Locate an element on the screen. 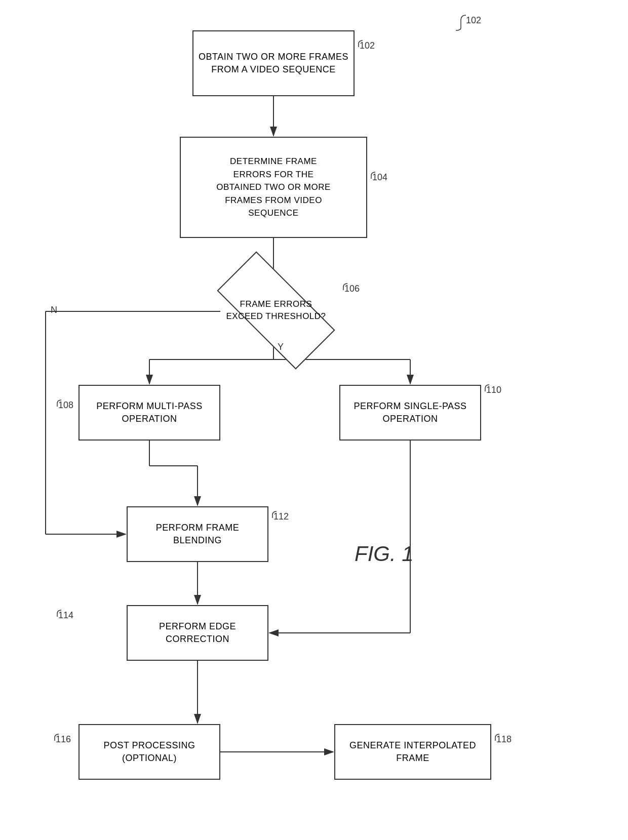 The image size is (628, 840). figure-label: FIG. 1 is located at coordinates (384, 554).